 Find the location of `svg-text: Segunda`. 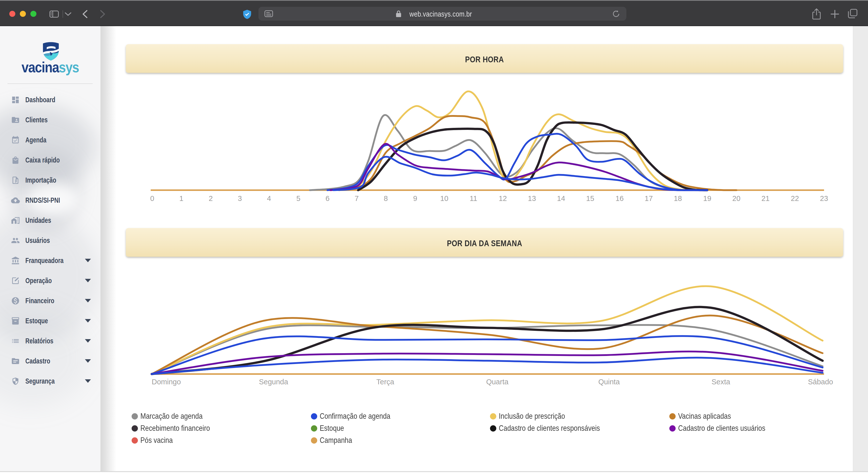

svg-text: Segunda is located at coordinates (274, 382).